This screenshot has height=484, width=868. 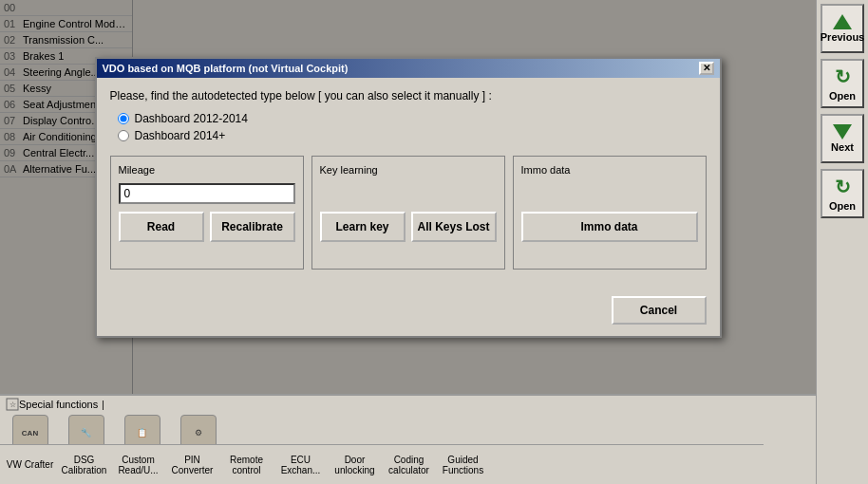 What do you see at coordinates (408, 465) in the screenshot?
I see `func-coding-label: Codingcalculator` at bounding box center [408, 465].